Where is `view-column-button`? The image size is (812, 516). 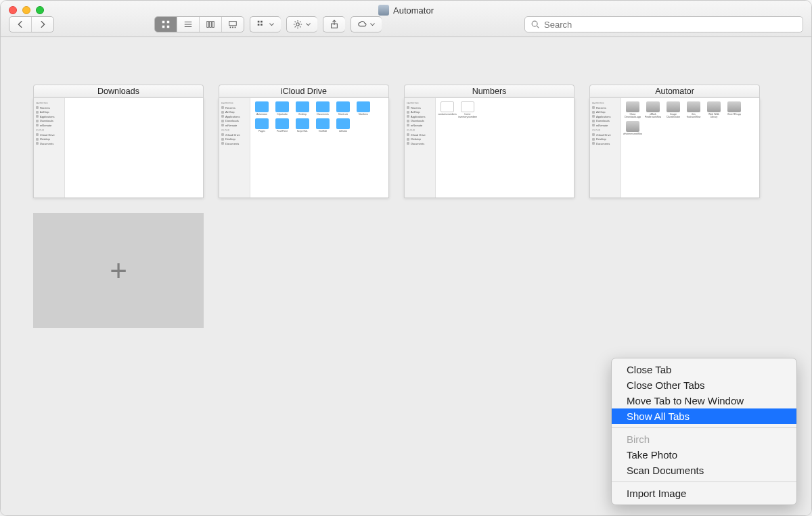
view-column-button is located at coordinates (211, 24).